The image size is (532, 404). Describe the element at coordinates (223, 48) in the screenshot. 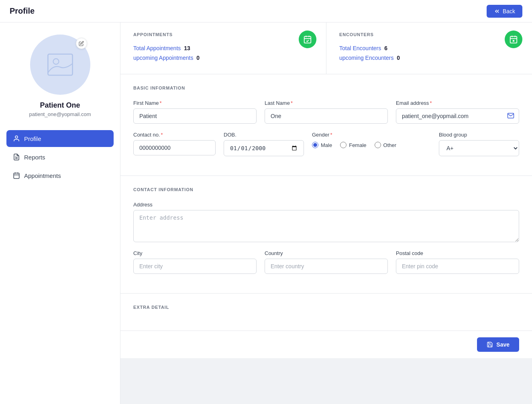

I see `appointments-stat-card: APPOINTMENTS Total Appointments 13 upc` at that location.